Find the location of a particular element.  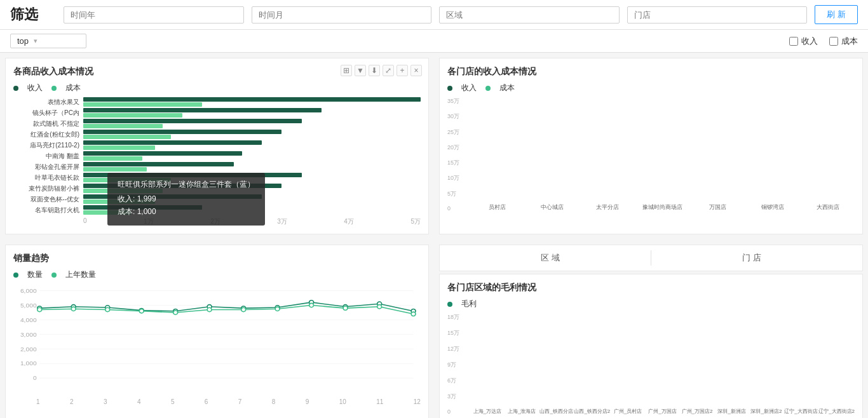

svg-text: 2,000 is located at coordinates (29, 349).